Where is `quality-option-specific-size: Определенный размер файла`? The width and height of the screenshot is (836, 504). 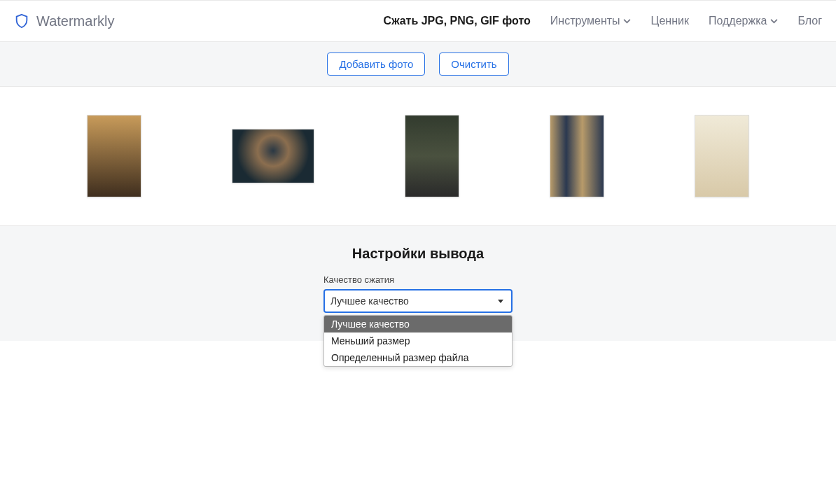 quality-option-specific-size: Определенный размер файла is located at coordinates (418, 358).